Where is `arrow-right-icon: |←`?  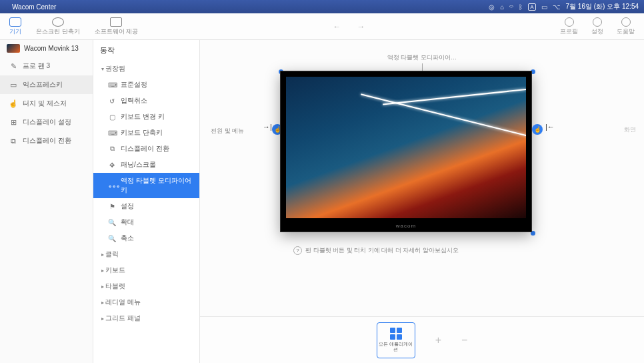 arrow-right-icon: |← is located at coordinates (550, 127).